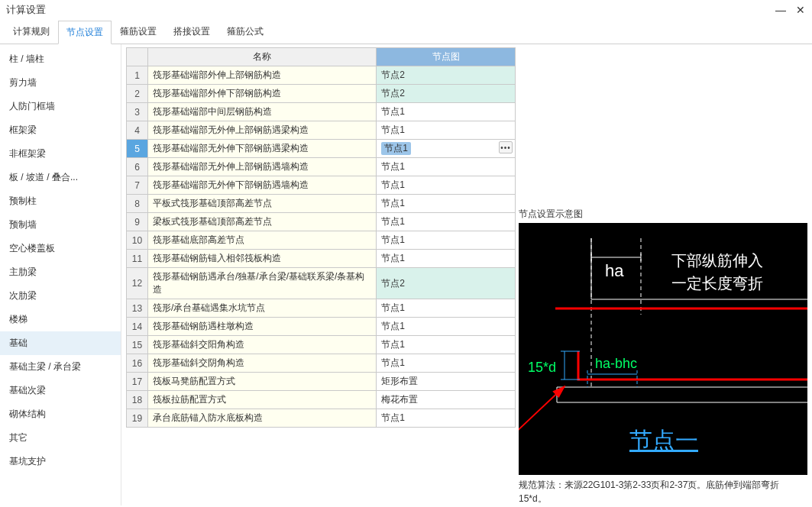 Image resolution: width=812 pixels, height=507 pixels. I want to click on row-number: 14, so click(137, 327).